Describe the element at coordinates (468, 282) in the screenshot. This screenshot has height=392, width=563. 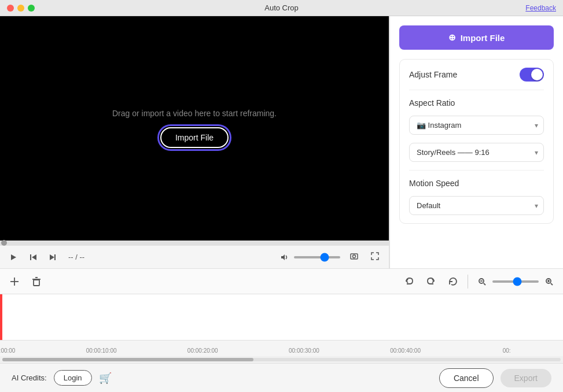
I see `toolbar-divider` at that location.